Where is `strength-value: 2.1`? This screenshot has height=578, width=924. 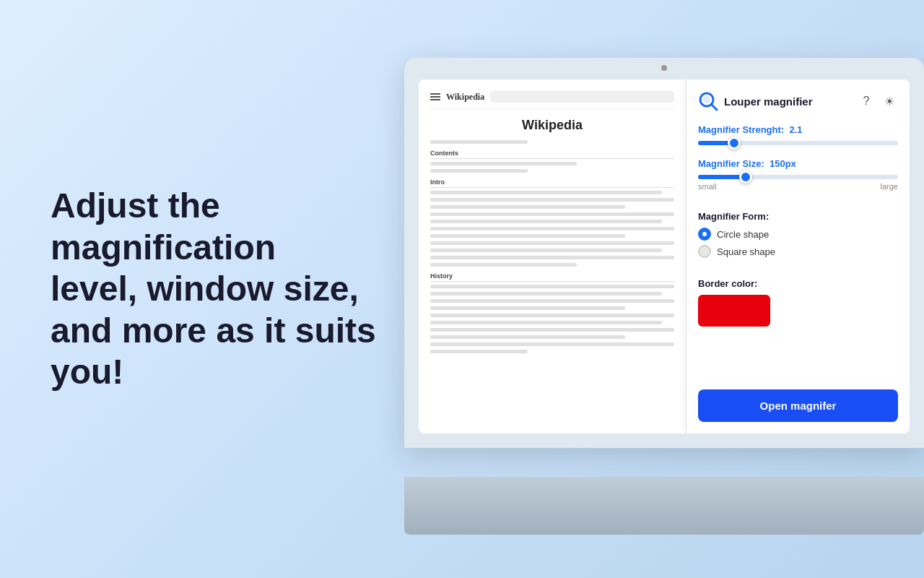
strength-value: 2.1 is located at coordinates (796, 130).